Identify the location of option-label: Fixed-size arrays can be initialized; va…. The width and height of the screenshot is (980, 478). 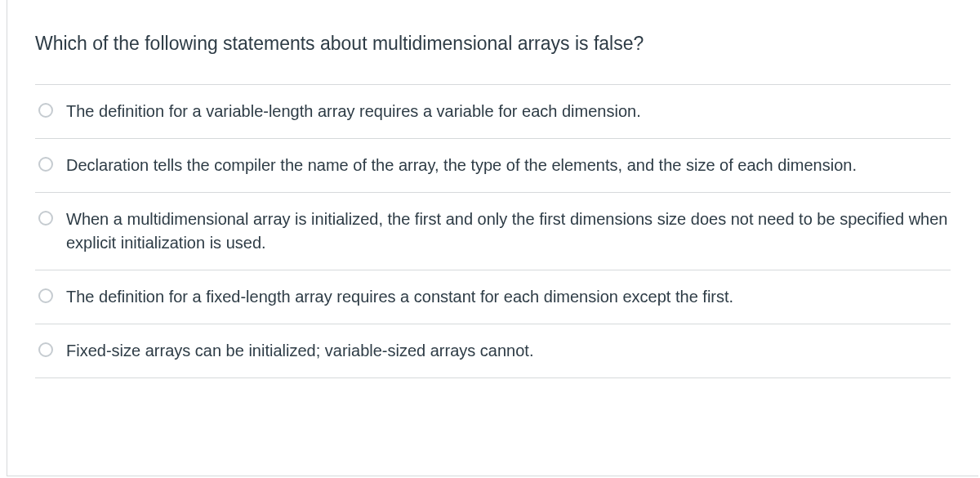
(300, 351).